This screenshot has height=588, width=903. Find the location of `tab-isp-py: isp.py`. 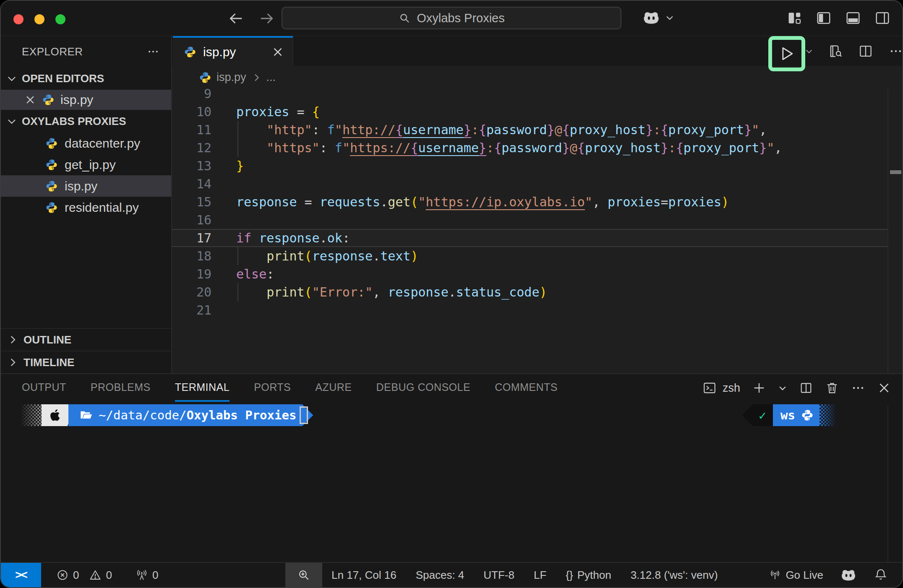

tab-isp-py: isp.py is located at coordinates (233, 51).